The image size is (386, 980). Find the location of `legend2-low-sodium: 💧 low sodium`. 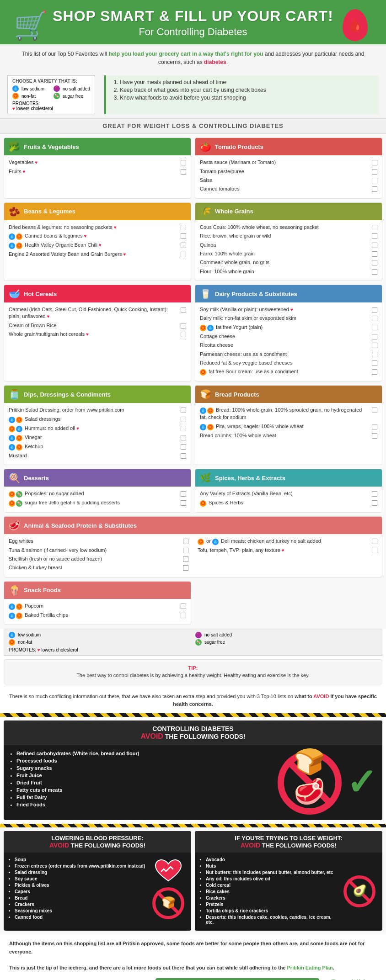

legend2-low-sodium: 💧 low sodium is located at coordinates (100, 635).